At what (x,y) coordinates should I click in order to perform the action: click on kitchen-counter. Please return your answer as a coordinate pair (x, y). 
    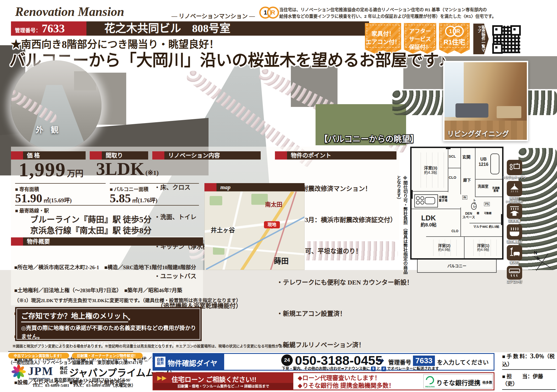
    Looking at the image, I should click on (426, 201).